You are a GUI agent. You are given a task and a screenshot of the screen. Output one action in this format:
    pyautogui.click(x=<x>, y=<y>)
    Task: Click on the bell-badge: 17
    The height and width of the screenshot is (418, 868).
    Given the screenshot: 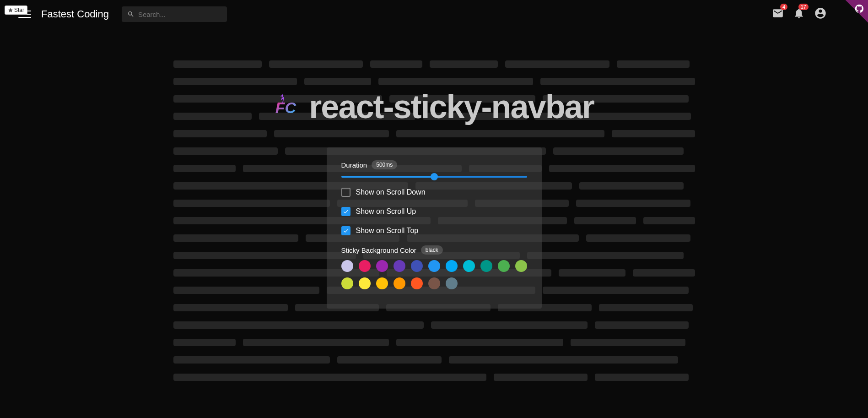 What is the action you would take?
    pyautogui.click(x=803, y=7)
    